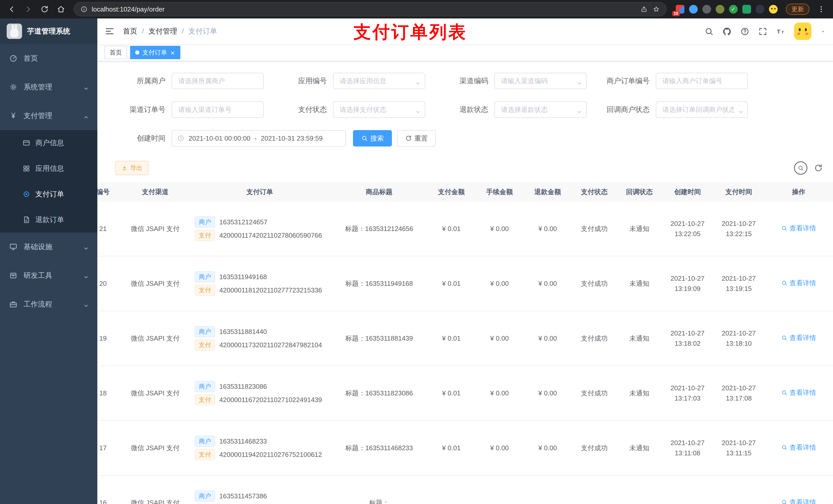 Image resolution: width=833 pixels, height=504 pixels. Describe the element at coordinates (640, 192) in the screenshot. I see `col-notify-status: 回调状态` at that location.